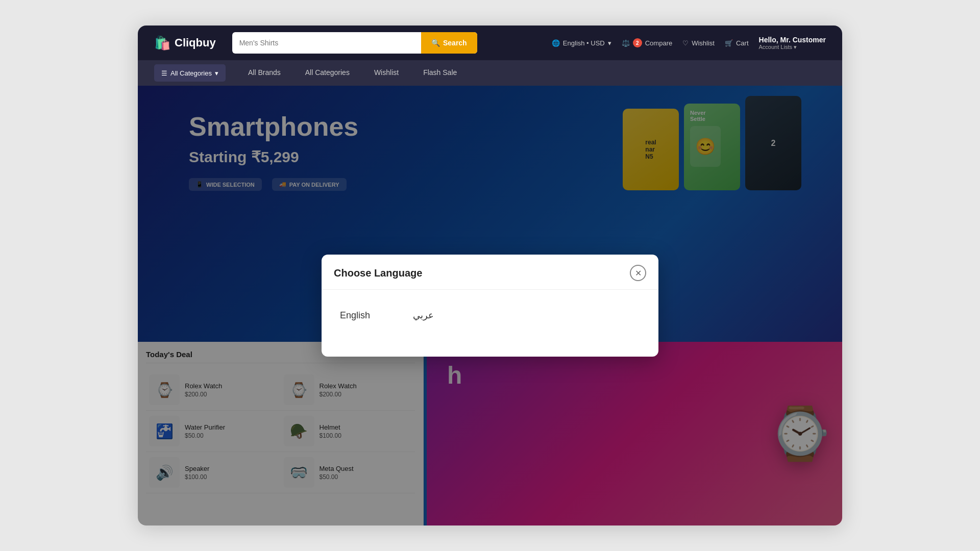 The height and width of the screenshot is (551, 980). I want to click on modal-body: English عربي, so click(490, 315).